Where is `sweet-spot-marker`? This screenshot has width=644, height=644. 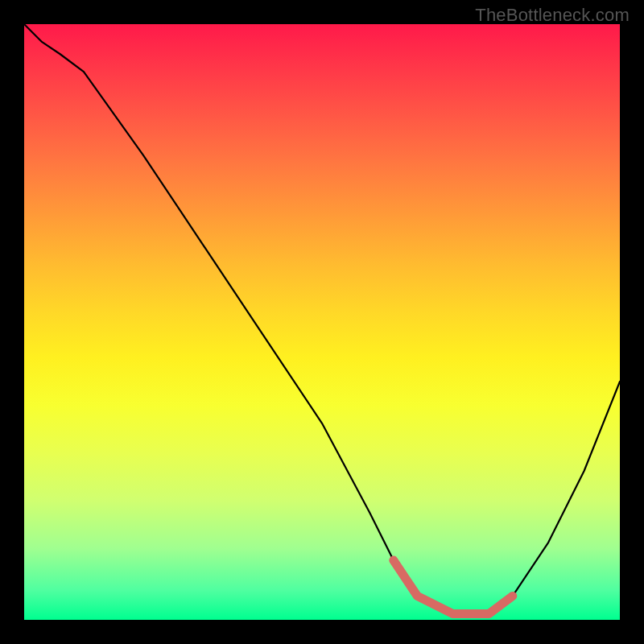
sweet-spot-marker is located at coordinates (453, 588).